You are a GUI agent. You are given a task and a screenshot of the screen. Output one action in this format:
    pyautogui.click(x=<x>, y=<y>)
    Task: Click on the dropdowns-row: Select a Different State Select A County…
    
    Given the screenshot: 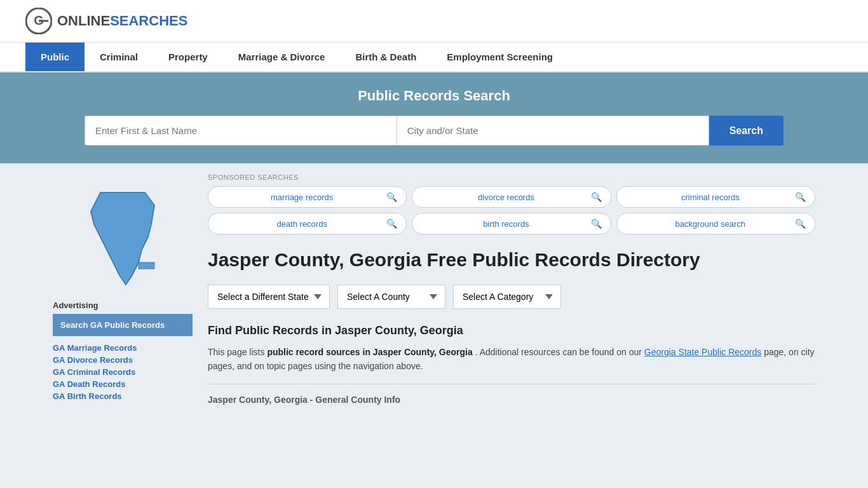 What is the action you would take?
    pyautogui.click(x=512, y=297)
    